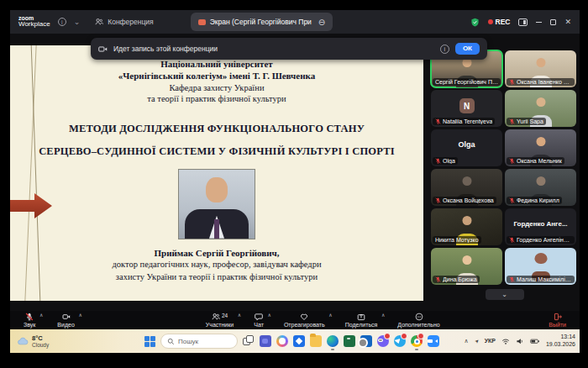 This screenshot has height=368, width=588. I want to click on chat-icon, so click(259, 317).